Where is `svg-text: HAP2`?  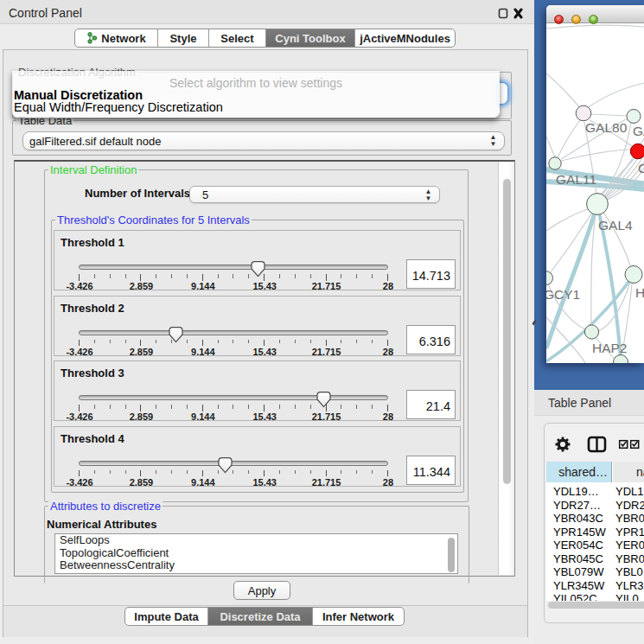 svg-text: HAP2 is located at coordinates (610, 348).